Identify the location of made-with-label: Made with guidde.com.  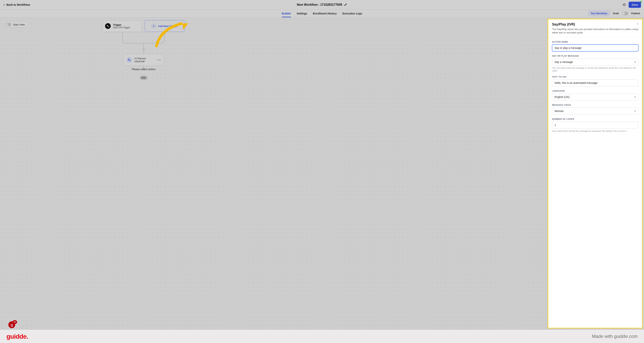
(615, 336).